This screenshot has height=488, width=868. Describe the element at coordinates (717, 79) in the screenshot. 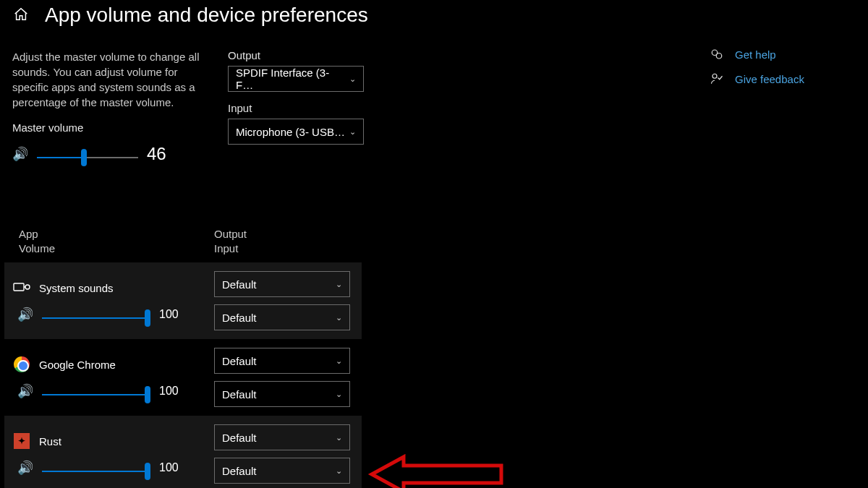

I see `feedback-icon` at that location.